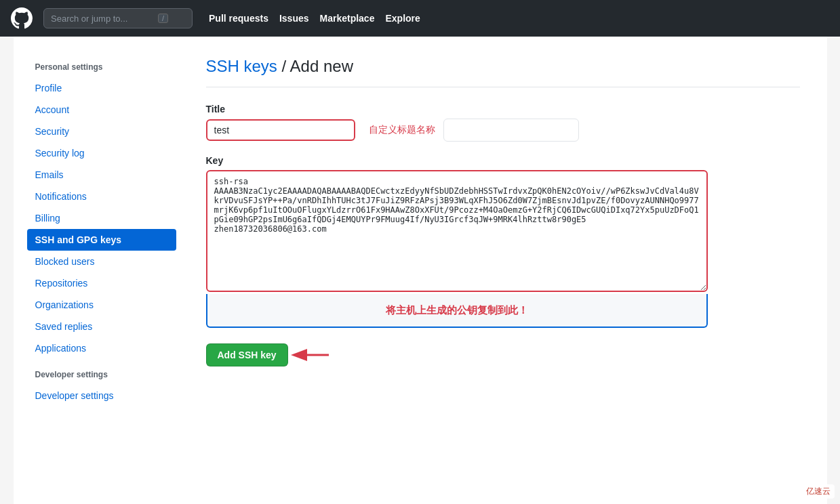 The width and height of the screenshot is (840, 504). Describe the element at coordinates (102, 396) in the screenshot. I see `sidebar-link-developer-settings: Developer settings` at that location.